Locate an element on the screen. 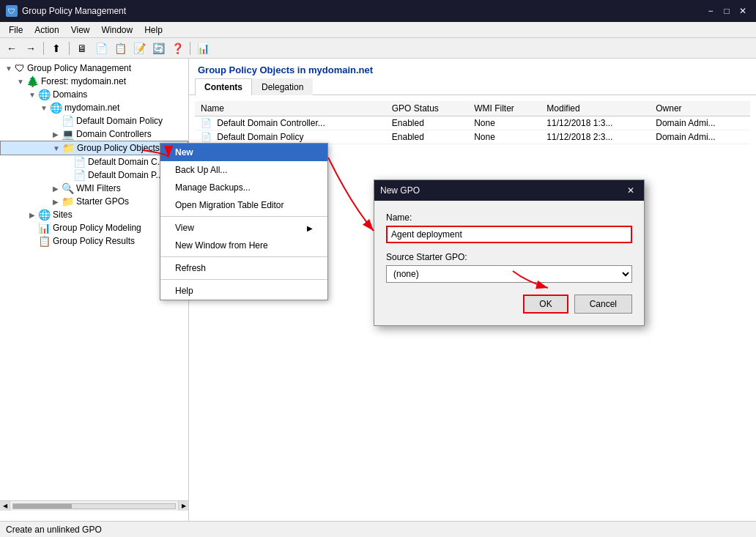 This screenshot has width=756, height=537. table-row: 📄 Default Domain Policy Enabled None 11/… is located at coordinates (472, 138).